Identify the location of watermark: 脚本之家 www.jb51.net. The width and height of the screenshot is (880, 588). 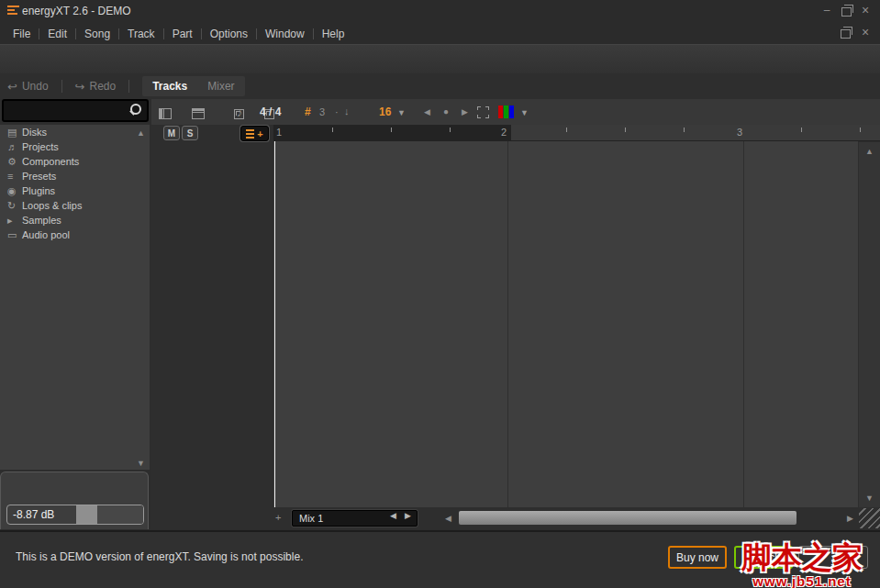
(802, 565).